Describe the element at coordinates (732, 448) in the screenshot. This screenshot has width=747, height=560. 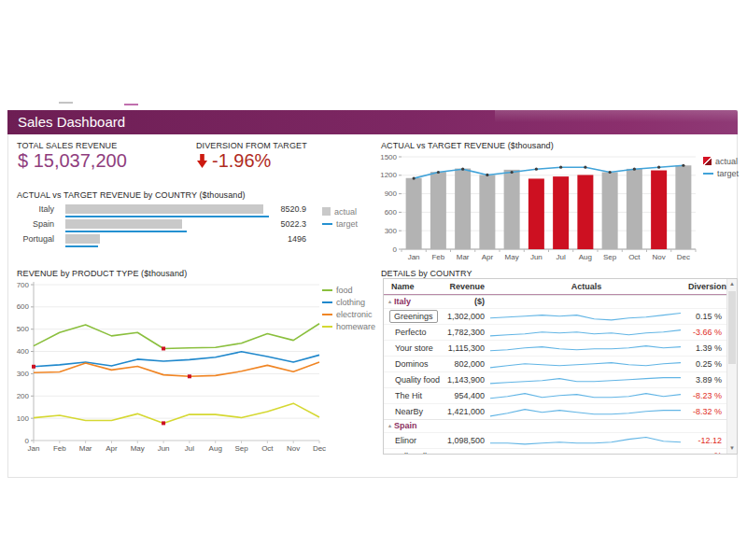
I see `scroll-down-icon: ▼` at that location.